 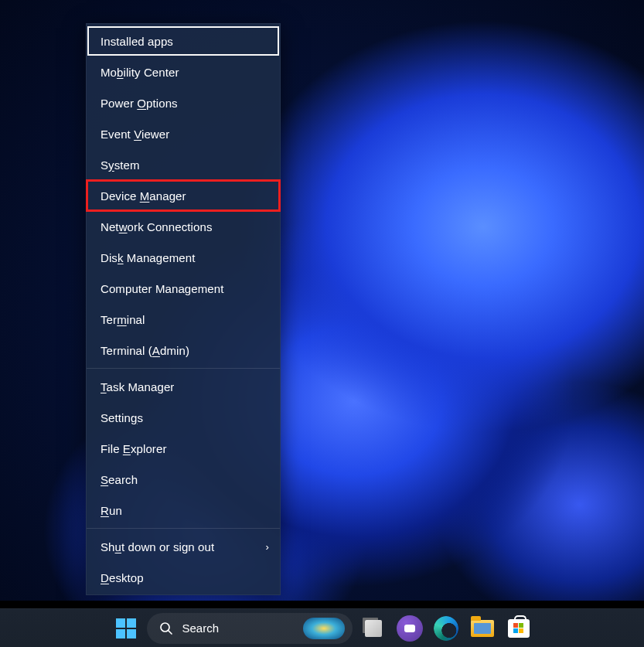 What do you see at coordinates (183, 386) in the screenshot?
I see `menu-item-task-manager: Task Manager` at bounding box center [183, 386].